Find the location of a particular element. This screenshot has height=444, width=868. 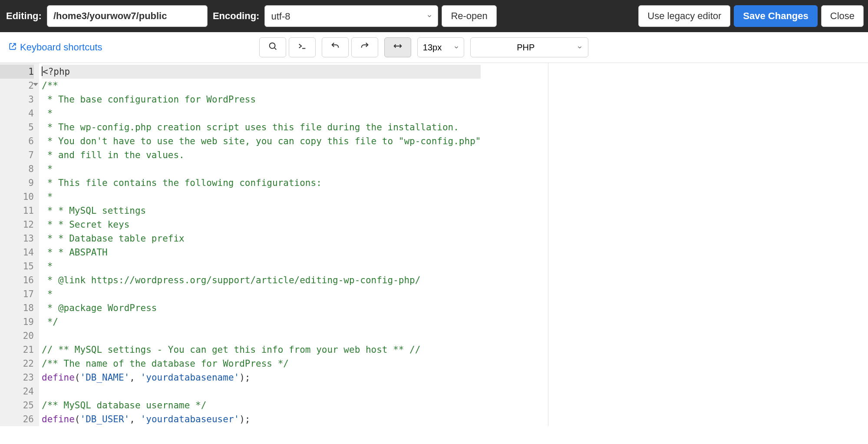

line-number: 4 is located at coordinates (17, 113).